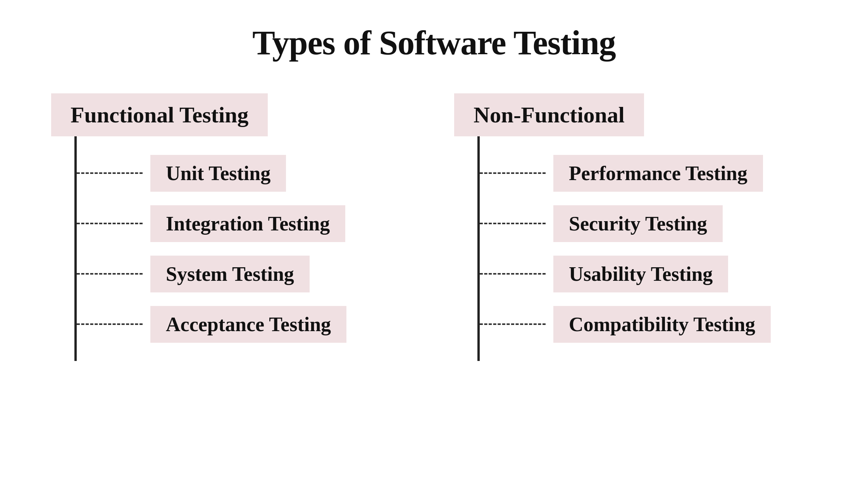 The image size is (868, 488). I want to click on functional-items-list: Unit Testing Integration Testing System …, so click(212, 249).